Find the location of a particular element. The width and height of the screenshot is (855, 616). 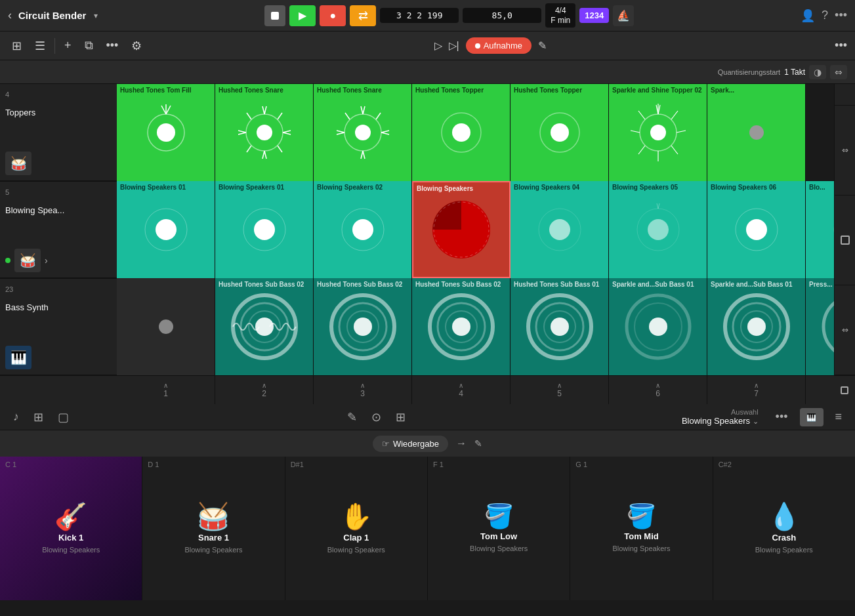

grid-view-button: ⊞ is located at coordinates (17, 46).